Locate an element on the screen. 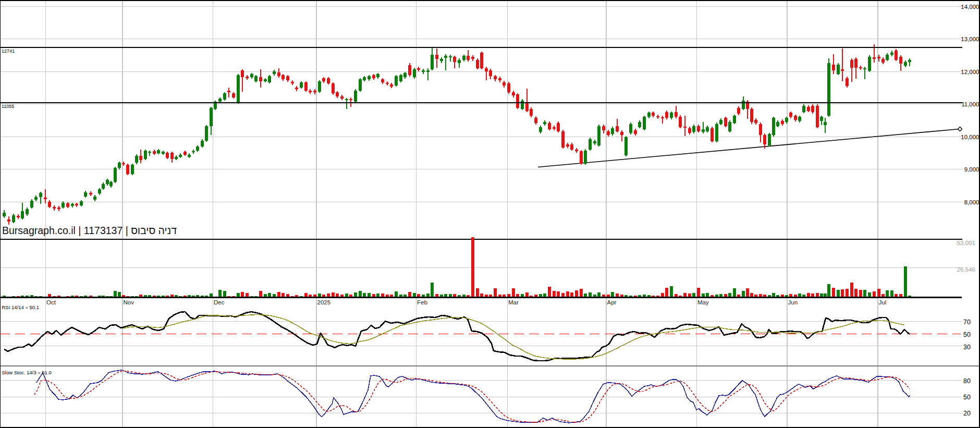 This screenshot has height=428, width=980. svg-text: May is located at coordinates (703, 302).